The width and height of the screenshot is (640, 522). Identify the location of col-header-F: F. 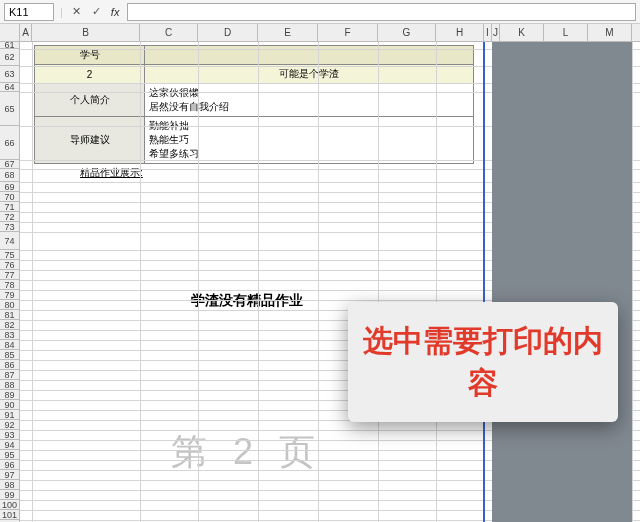
(348, 32).